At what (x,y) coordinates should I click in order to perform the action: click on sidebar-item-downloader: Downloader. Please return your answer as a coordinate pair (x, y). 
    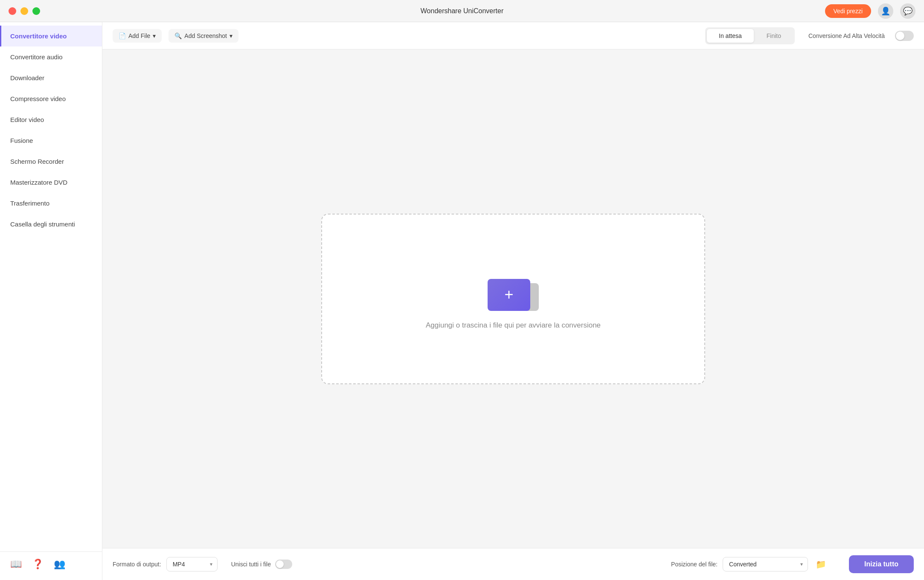
    Looking at the image, I should click on (51, 78).